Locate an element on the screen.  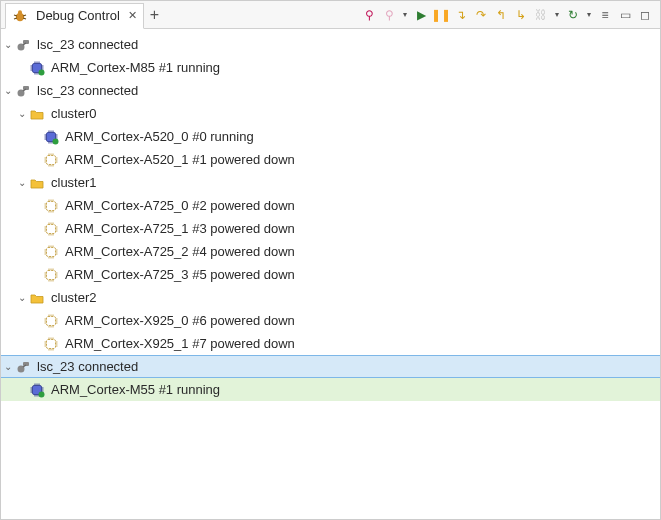
tree-core: ARM_Cortex-A725_3 #5 powered down is located at coordinates (330, 274).